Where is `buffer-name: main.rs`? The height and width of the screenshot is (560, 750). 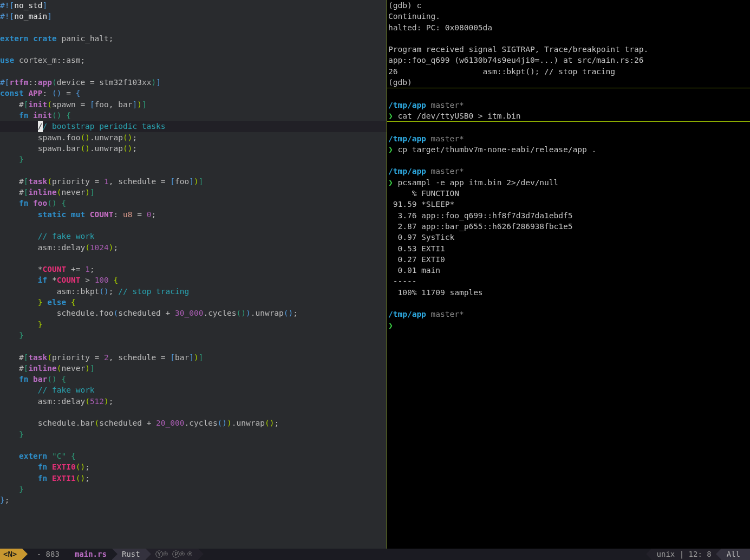
buffer-name: main.rs is located at coordinates (89, 555).